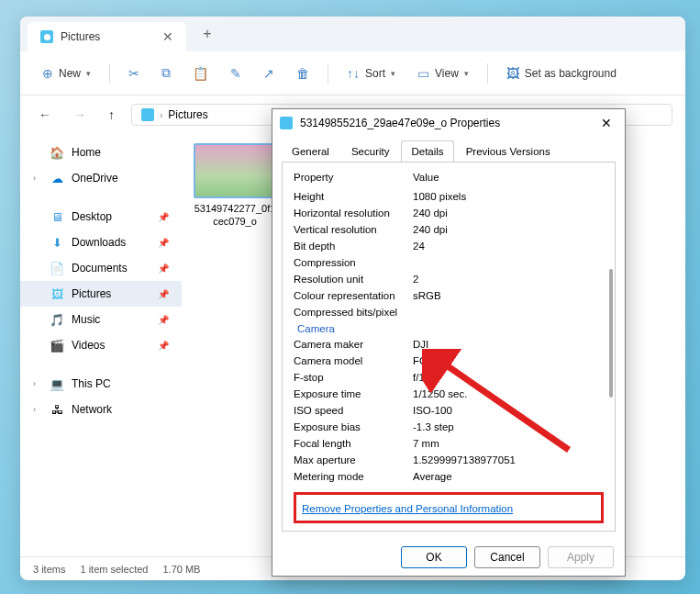  Describe the element at coordinates (606, 123) in the screenshot. I see `close-button: ✕` at that location.